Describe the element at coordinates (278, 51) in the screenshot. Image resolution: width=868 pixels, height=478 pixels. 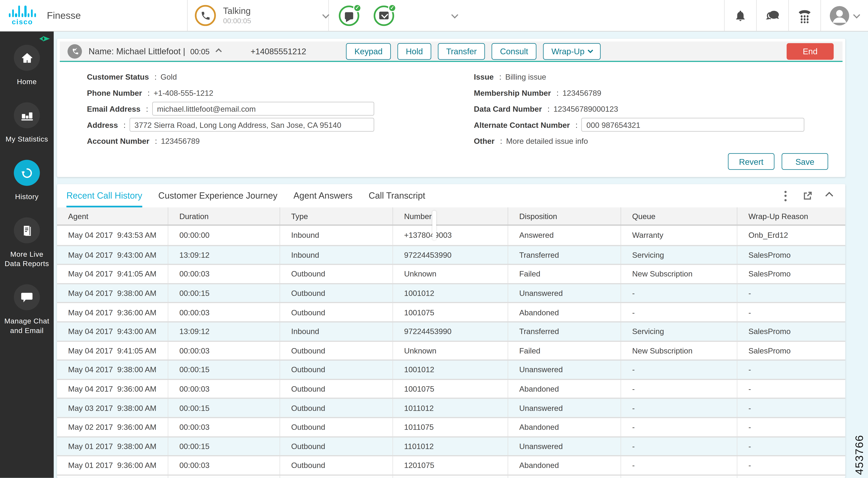
I see `caller-phone-number: +14085551212` at that location.